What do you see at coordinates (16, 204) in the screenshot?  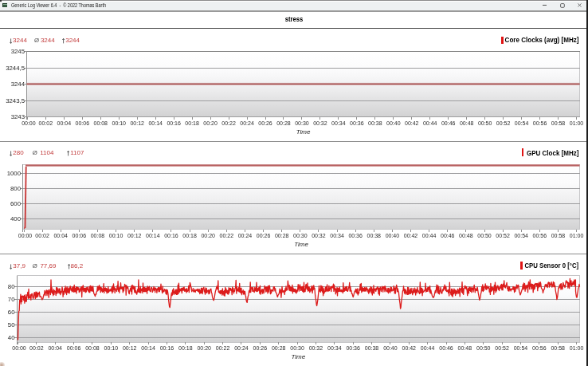 I see `svg-text: 600` at bounding box center [16, 204].